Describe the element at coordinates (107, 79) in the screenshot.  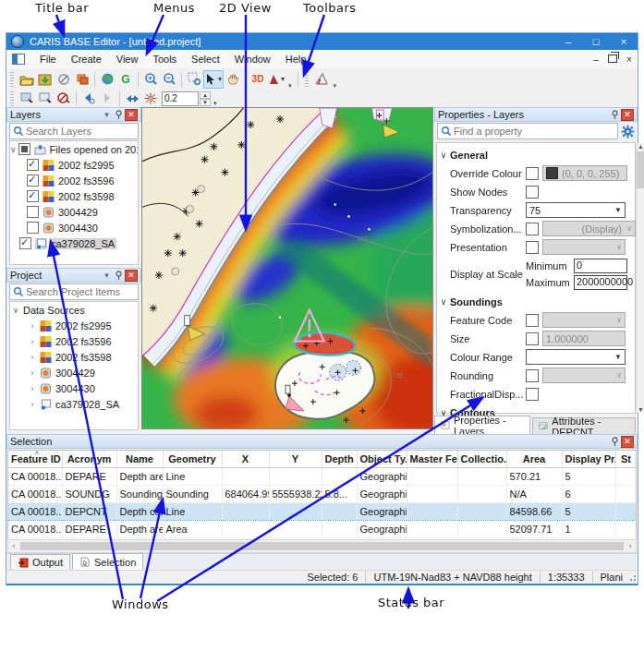
I see `globe-button` at that location.